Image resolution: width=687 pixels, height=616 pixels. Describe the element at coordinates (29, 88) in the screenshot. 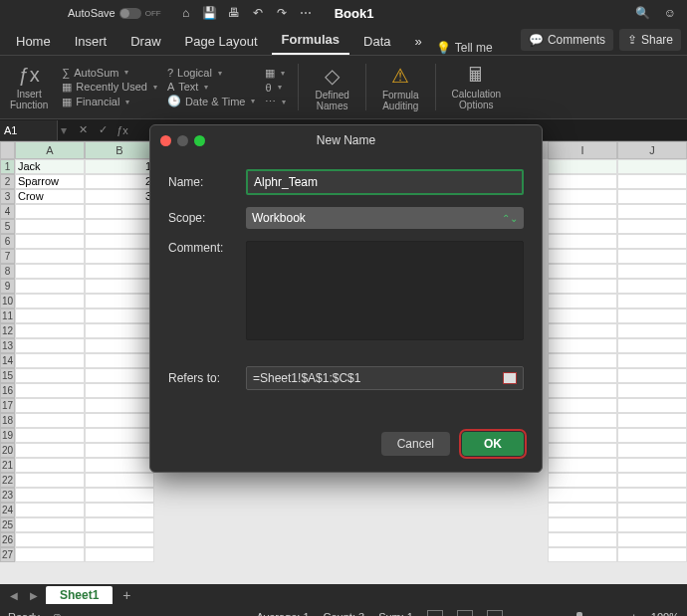

I see `insert-function-button: ƒx InsertFunction` at that location.